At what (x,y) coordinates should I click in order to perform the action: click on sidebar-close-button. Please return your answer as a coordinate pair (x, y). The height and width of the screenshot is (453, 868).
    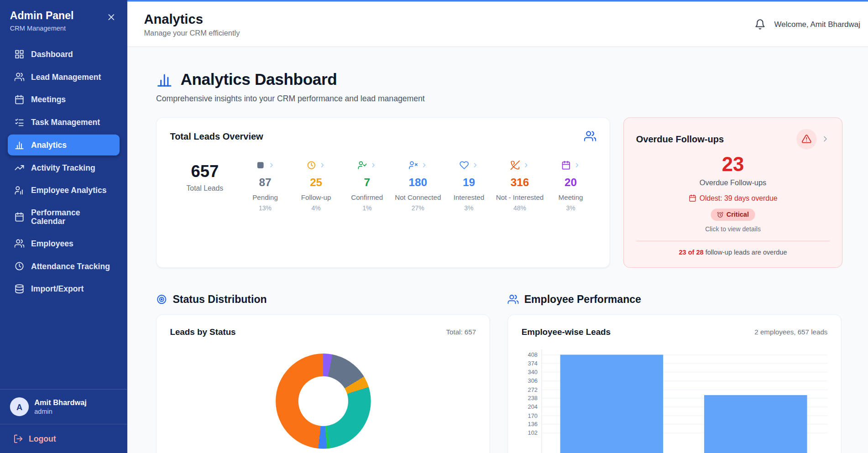
    Looking at the image, I should click on (111, 18).